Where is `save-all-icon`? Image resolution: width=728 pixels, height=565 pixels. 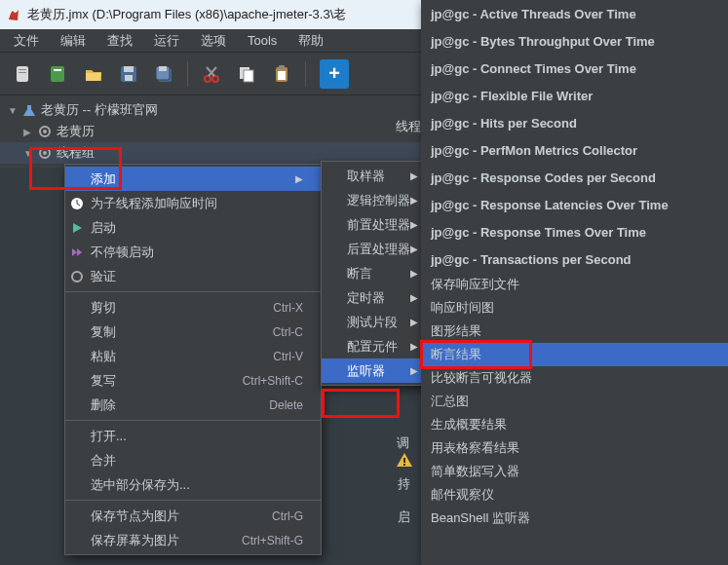 save-all-icon is located at coordinates (164, 74).